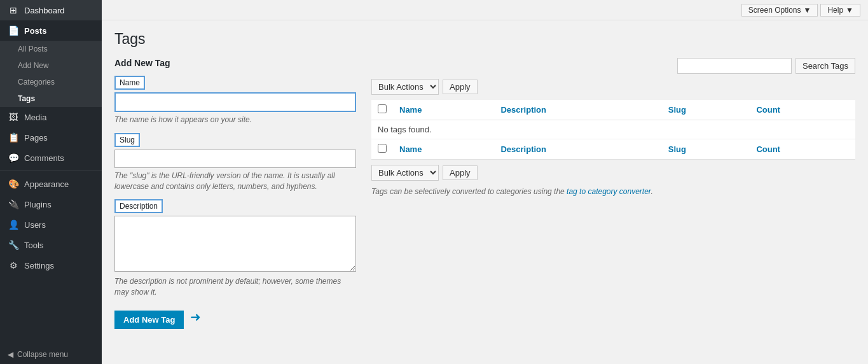 This screenshot has height=364, width=868. I want to click on users-icon: 👤, so click(13, 225).